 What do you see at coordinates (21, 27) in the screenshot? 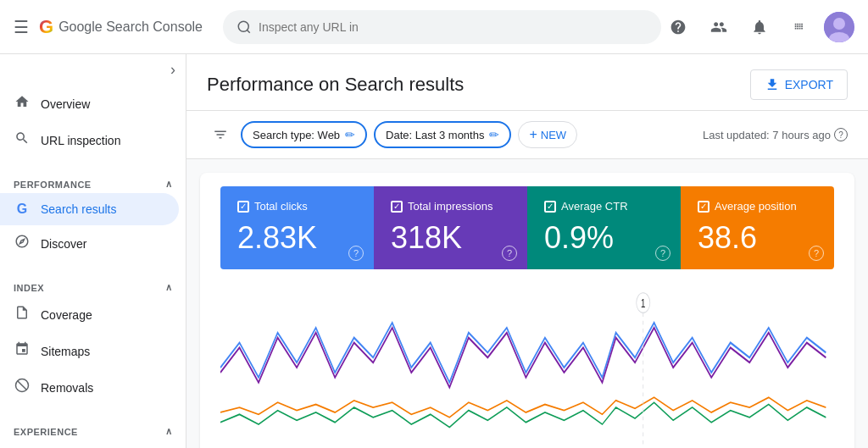
I see `menu-icon: ☰` at bounding box center [21, 27].